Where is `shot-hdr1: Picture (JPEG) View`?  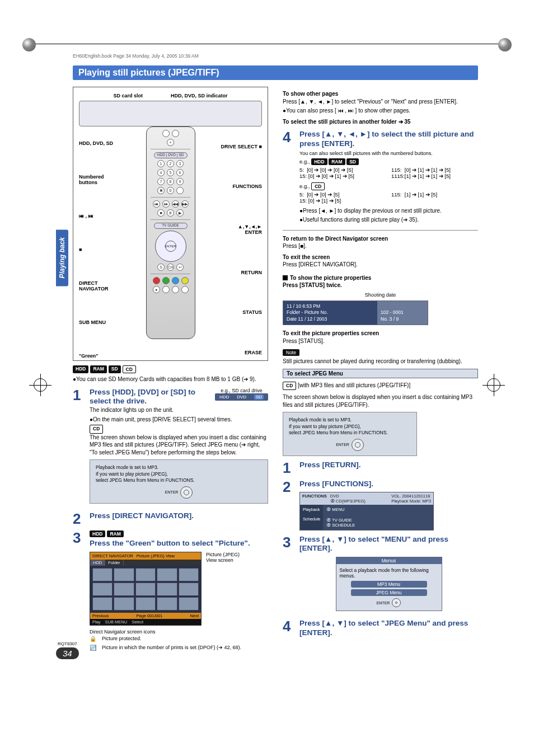 shot-hdr1: Picture (JPEG) View is located at coordinates (156, 556).